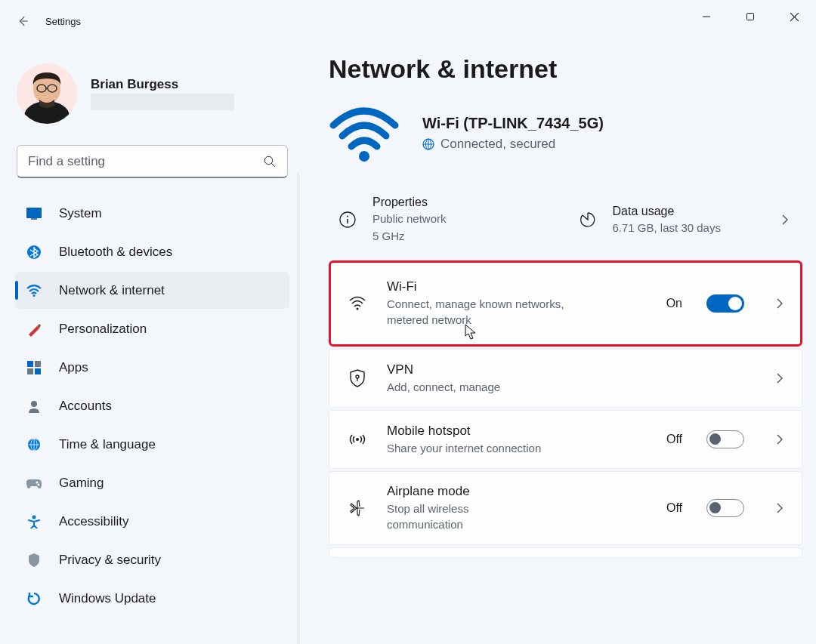  I want to click on network-status: Wi-Fi (TP-LINK_7434_5G) Connected, secur…, so click(565, 133).